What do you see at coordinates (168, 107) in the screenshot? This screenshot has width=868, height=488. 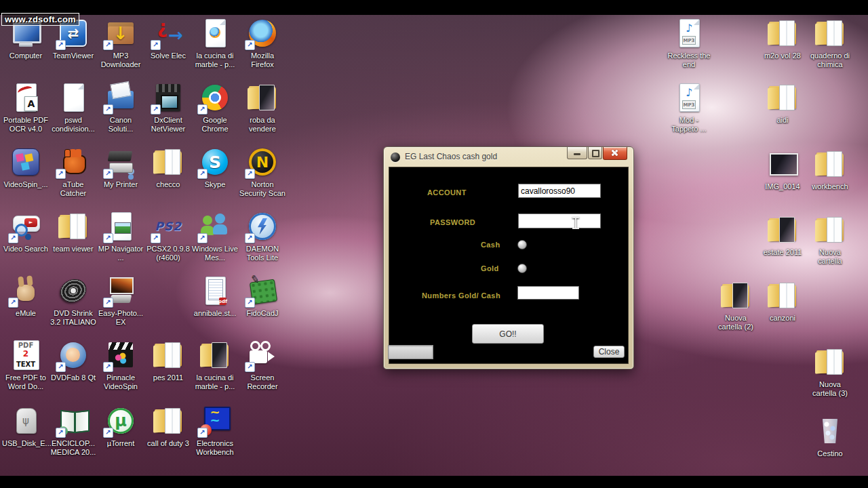 I see `desktop-icon: ↗DxClient NetViewer` at bounding box center [168, 107].